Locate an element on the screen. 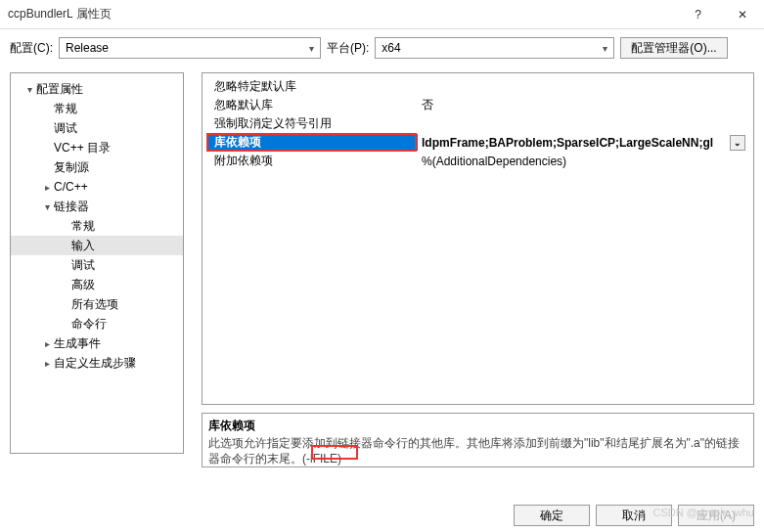 This screenshot has width=764, height=532. tree-item: ▾配置属性 is located at coordinates (97, 89).